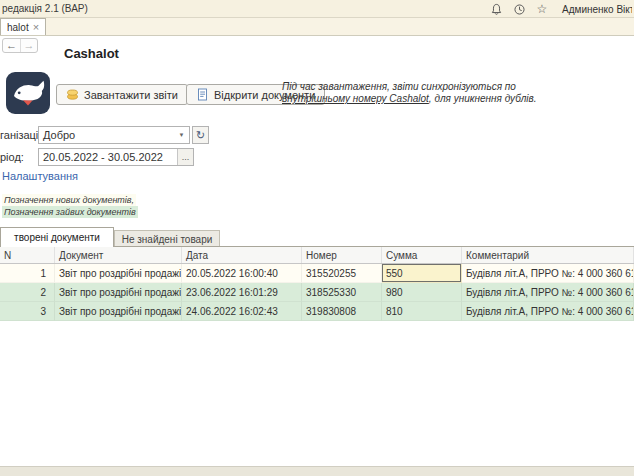 This screenshot has width=634, height=476. I want to click on organization-field: Добро ▼, so click(114, 135).